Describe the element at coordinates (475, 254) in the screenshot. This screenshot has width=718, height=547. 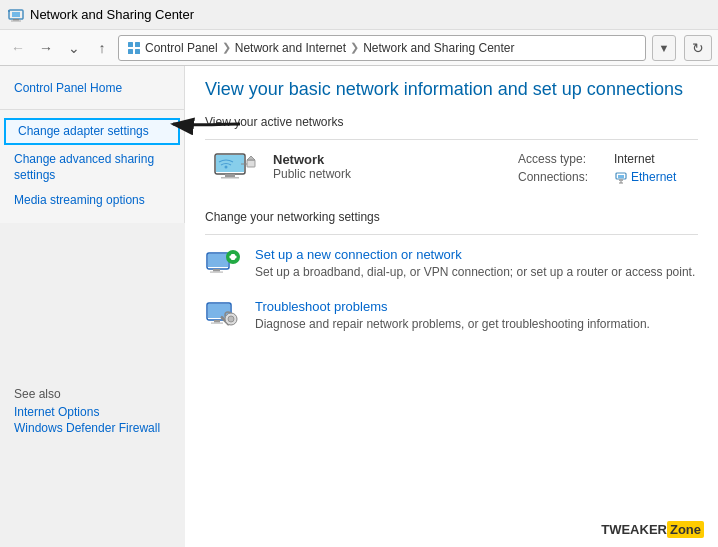
I see `new-connection-link: Set up a new connection or network` at that location.